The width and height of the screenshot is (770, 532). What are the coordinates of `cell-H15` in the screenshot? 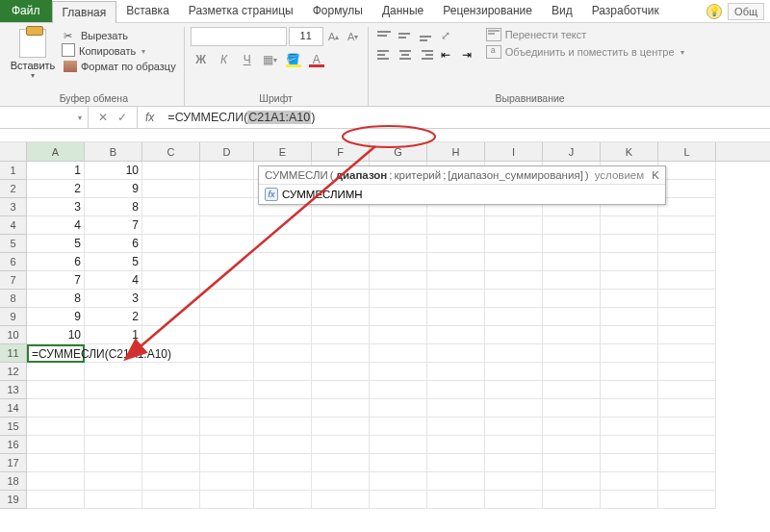 It's located at (456, 427).